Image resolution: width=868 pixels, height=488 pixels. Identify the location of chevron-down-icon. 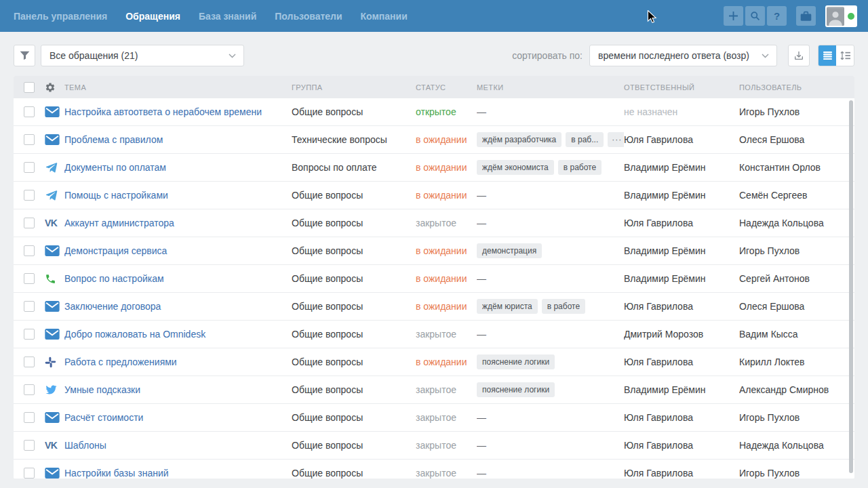
(232, 56).